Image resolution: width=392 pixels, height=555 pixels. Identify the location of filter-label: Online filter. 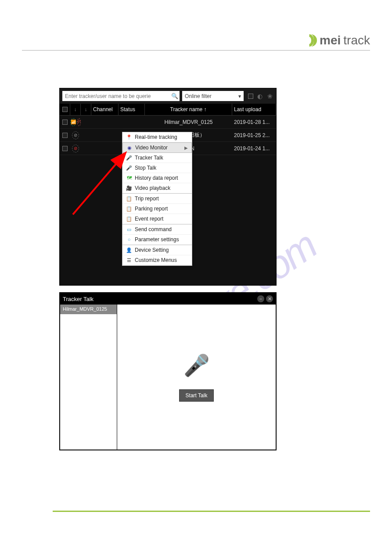
(198, 96).